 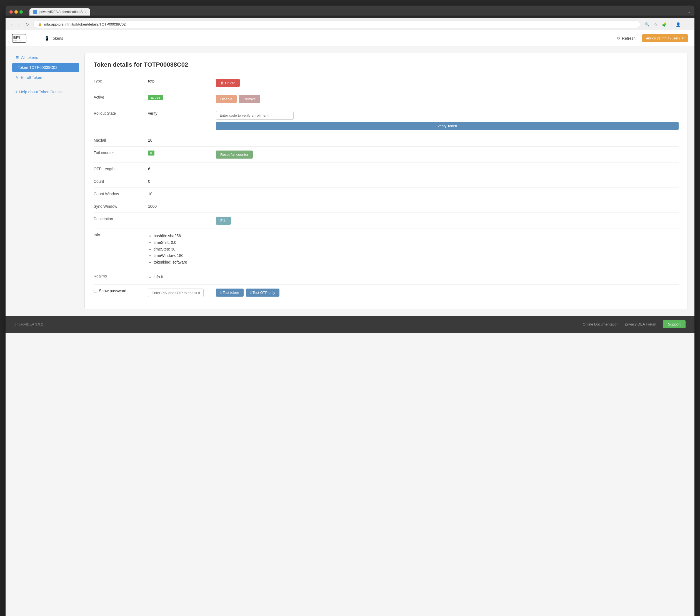 What do you see at coordinates (118, 169) in the screenshot?
I see `otp-length-label: OTP Length` at bounding box center [118, 169].